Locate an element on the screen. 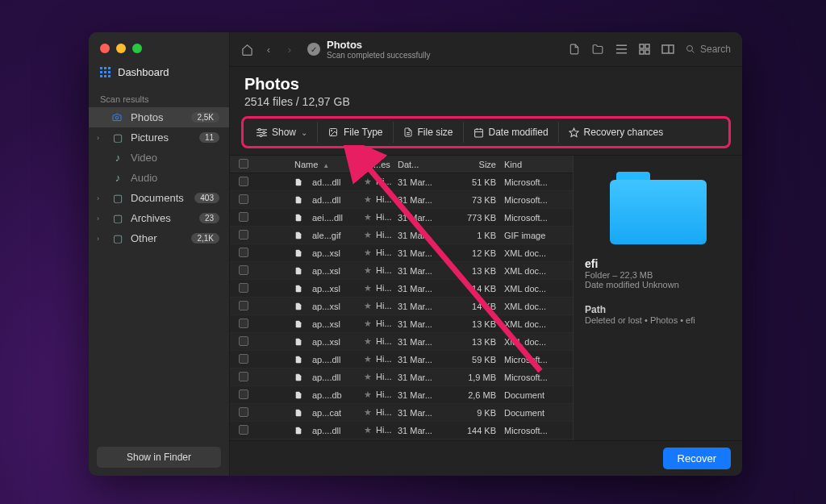 This screenshot has width=826, height=504. file-name: ap....dll is located at coordinates (326, 431).